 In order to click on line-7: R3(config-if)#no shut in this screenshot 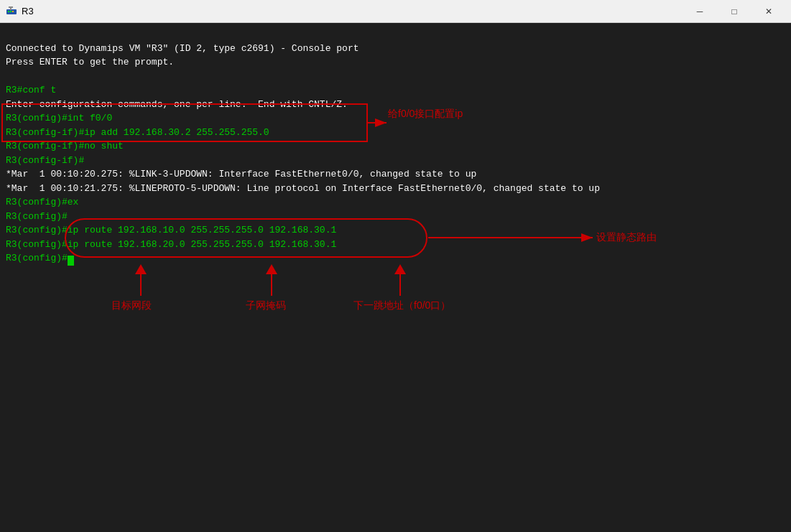, I will do `click(65, 146)`.